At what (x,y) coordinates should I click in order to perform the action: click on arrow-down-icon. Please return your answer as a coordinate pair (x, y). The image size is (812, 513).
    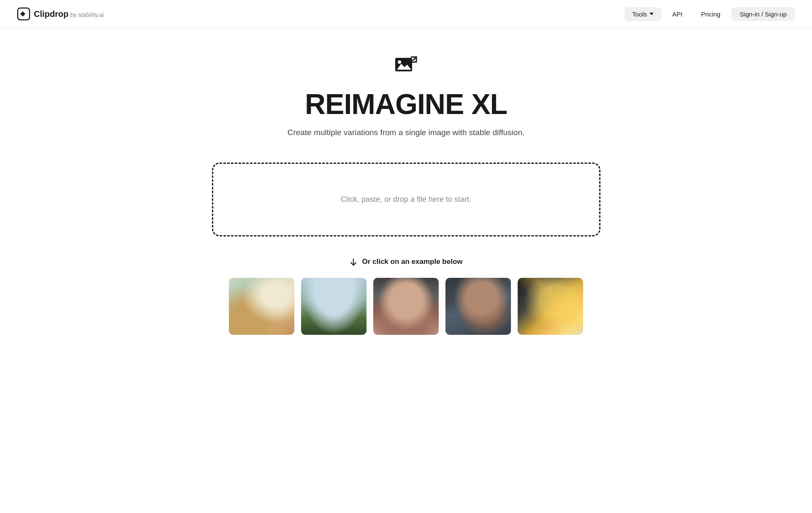
    Looking at the image, I should click on (353, 262).